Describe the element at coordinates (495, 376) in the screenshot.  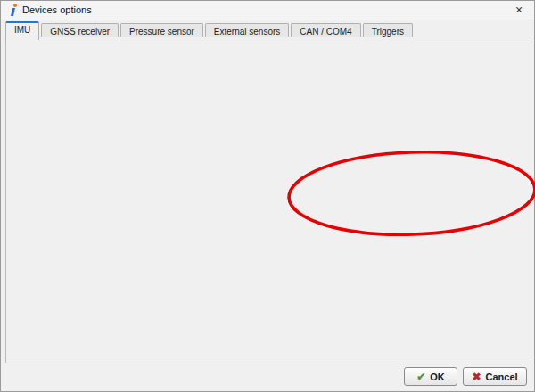
I see `cancel-button: ✖ Cancel` at that location.